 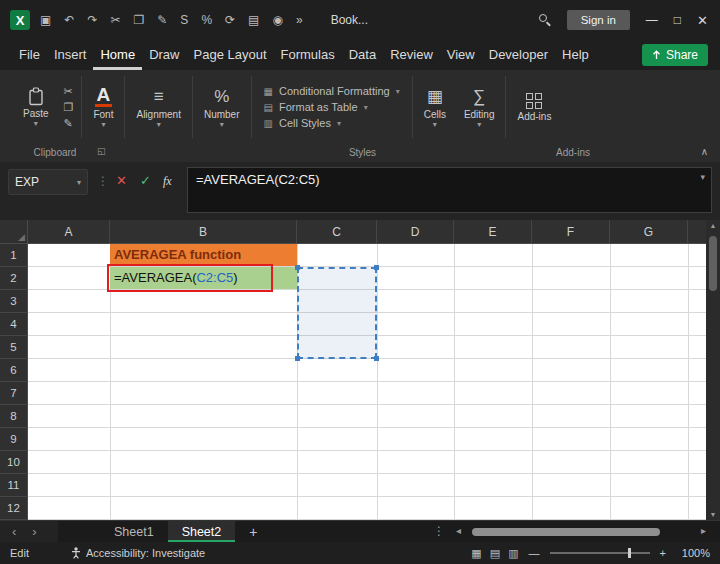 What do you see at coordinates (697, 232) in the screenshot?
I see `column-header-partial` at bounding box center [697, 232].